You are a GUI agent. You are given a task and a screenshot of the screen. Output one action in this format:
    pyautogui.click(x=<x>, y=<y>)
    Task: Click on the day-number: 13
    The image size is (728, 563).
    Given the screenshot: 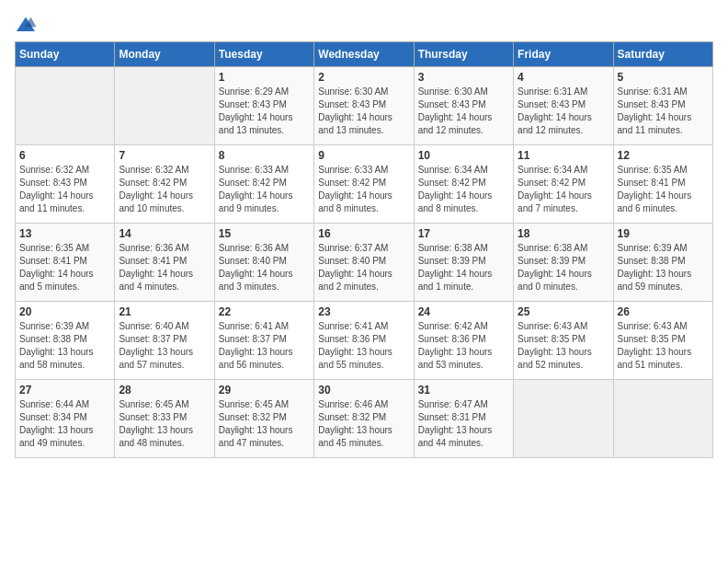 What is the action you would take?
    pyautogui.click(x=64, y=234)
    